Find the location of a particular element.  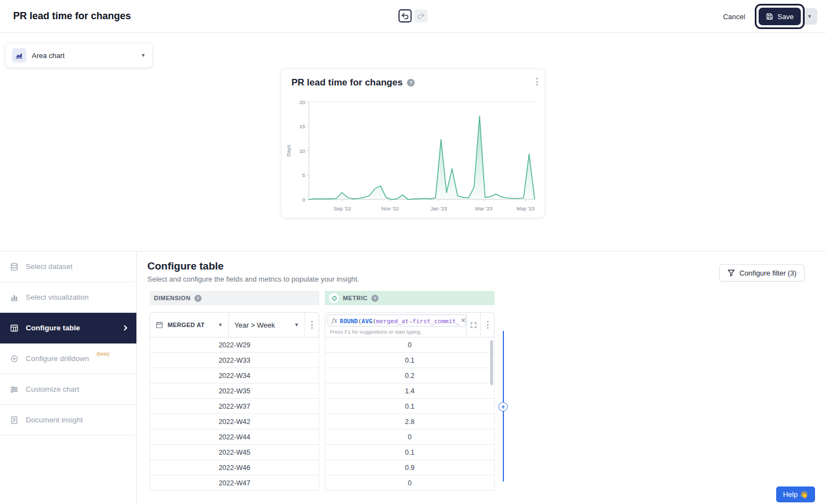

calendar-icon is located at coordinates (159, 325).